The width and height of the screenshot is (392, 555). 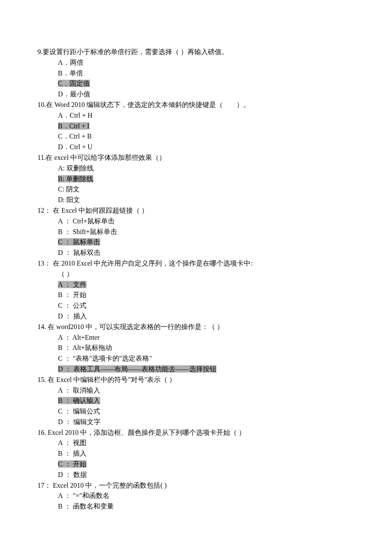 What do you see at coordinates (42, 105) in the screenshot?
I see `question-number: 10.` at bounding box center [42, 105].